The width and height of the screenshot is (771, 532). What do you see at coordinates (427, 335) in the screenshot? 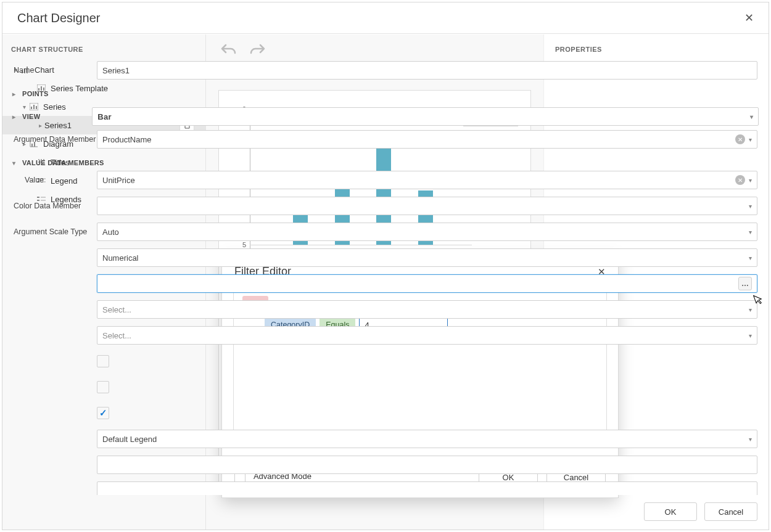
I see `prop-select-2: Select...▾` at bounding box center [427, 335].